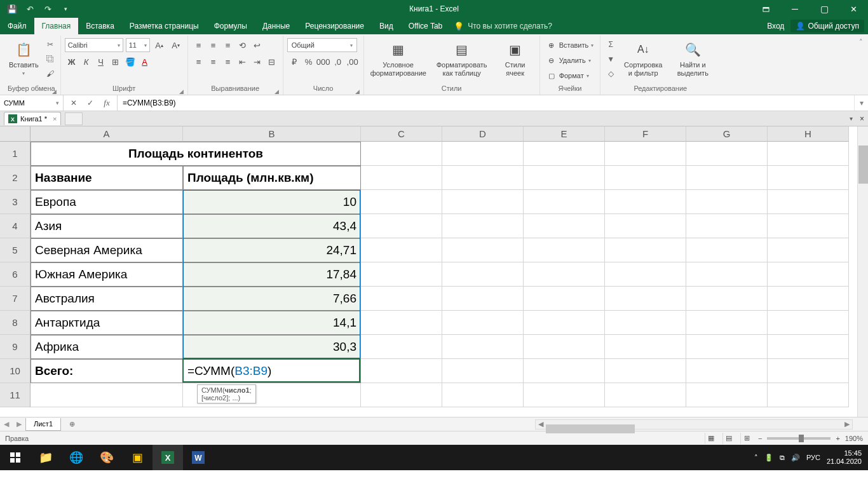  Describe the element at coordinates (43, 424) in the screenshot. I see `sheet-tab: Лист1` at that location.